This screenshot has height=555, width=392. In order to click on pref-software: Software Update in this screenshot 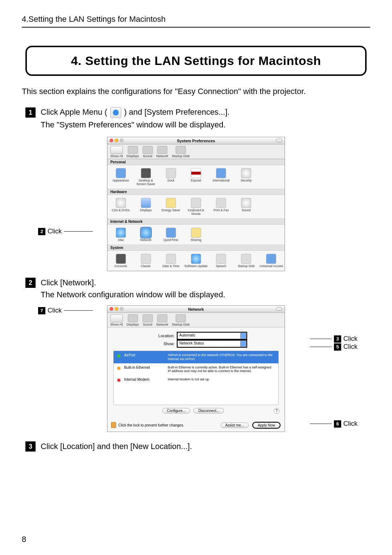, I will do `click(196, 261)`.